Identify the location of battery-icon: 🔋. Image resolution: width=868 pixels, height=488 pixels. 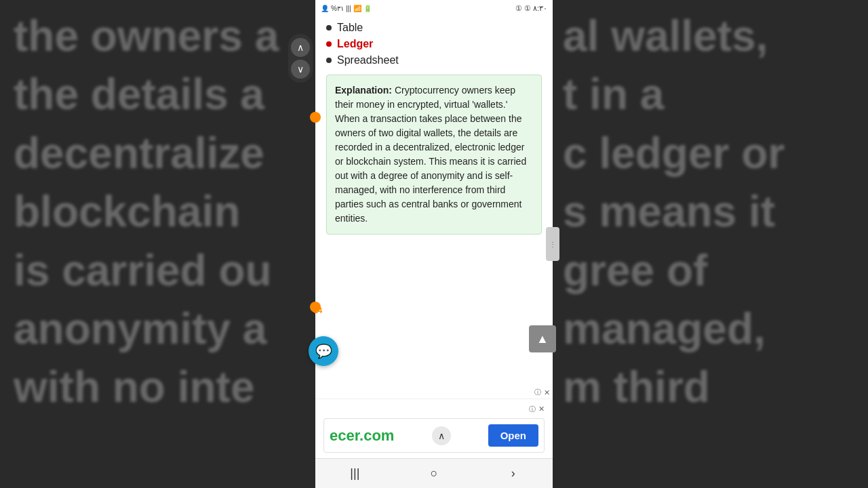
(368, 8).